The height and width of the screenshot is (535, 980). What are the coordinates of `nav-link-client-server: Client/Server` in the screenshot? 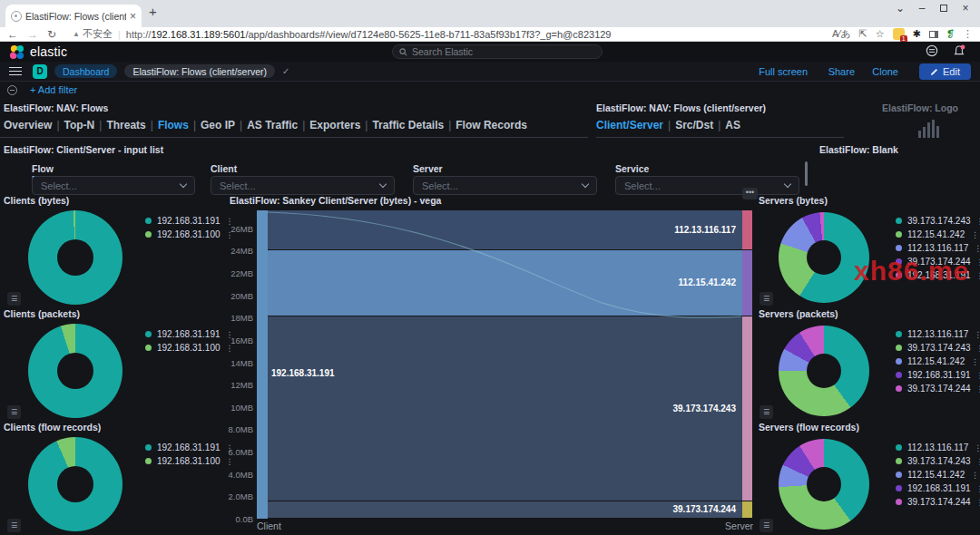 It's located at (630, 125).